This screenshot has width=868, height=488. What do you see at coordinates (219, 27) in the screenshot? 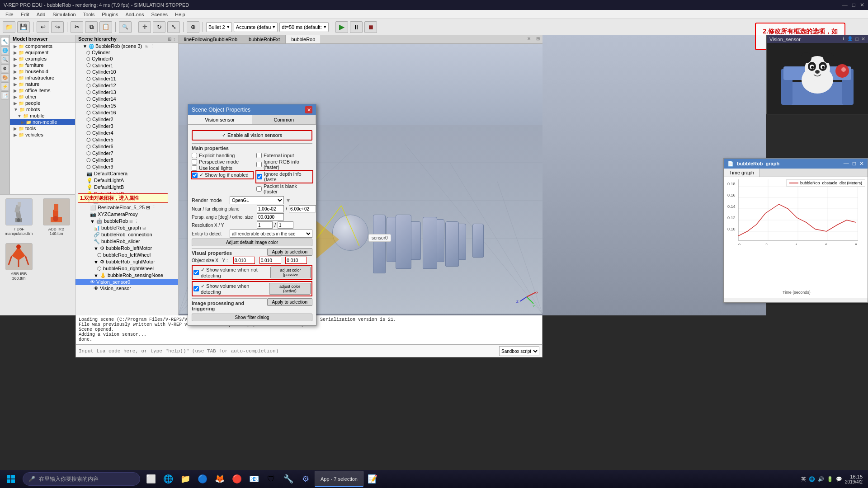
I see `bullet-dropdown: Bullet 2 ▾` at bounding box center [219, 27].